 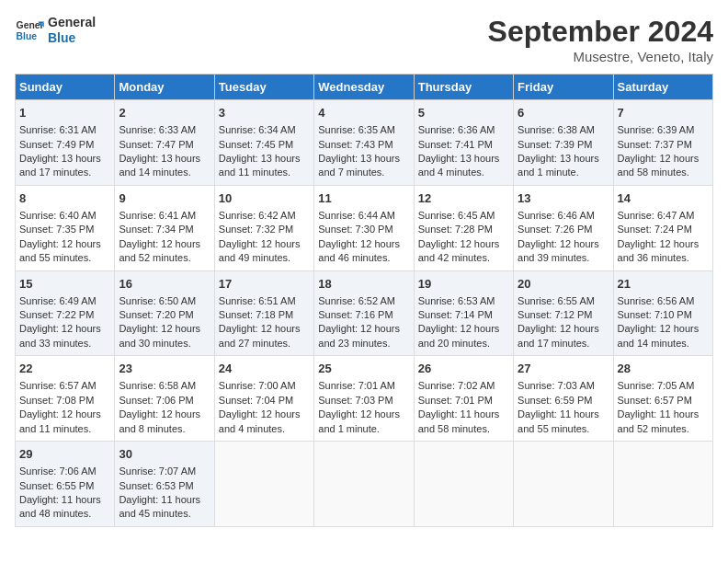 What do you see at coordinates (357, 301) in the screenshot?
I see `sunrise-text: Sunrise: 6:52 AM` at bounding box center [357, 301].